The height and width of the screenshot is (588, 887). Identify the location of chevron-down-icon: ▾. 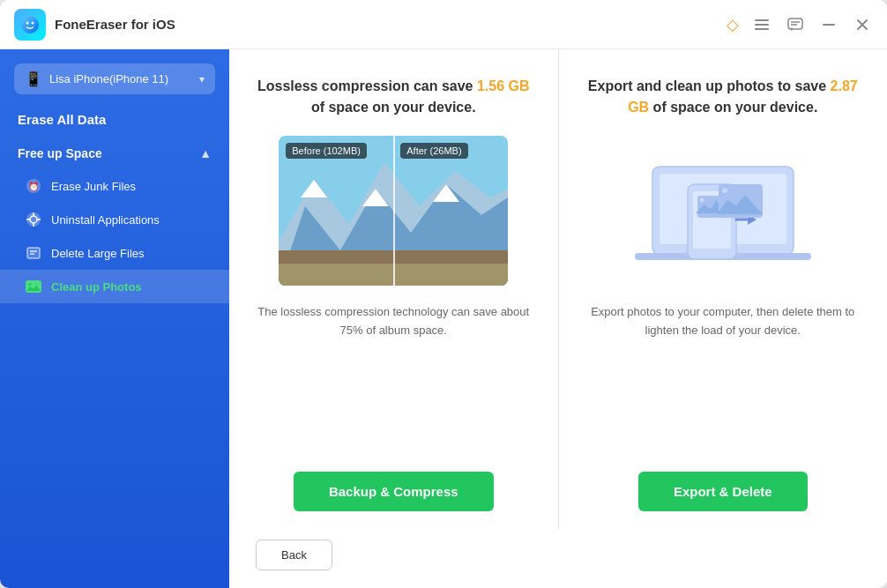
(202, 79).